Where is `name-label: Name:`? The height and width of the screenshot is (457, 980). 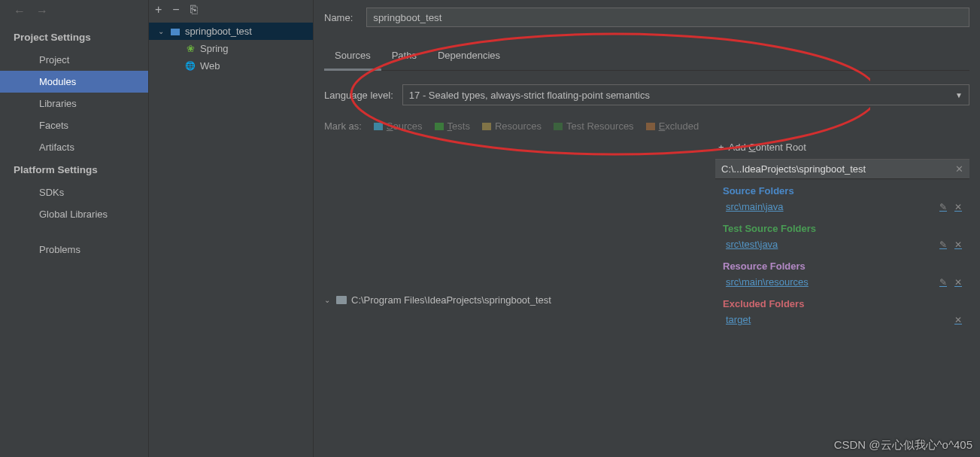
name-label: Name: is located at coordinates (338, 18).